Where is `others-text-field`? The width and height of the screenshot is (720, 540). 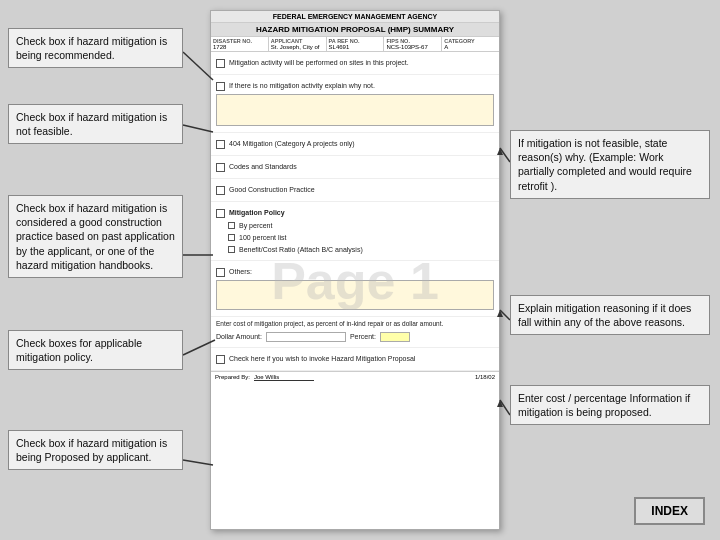 others-text-field is located at coordinates (355, 295).